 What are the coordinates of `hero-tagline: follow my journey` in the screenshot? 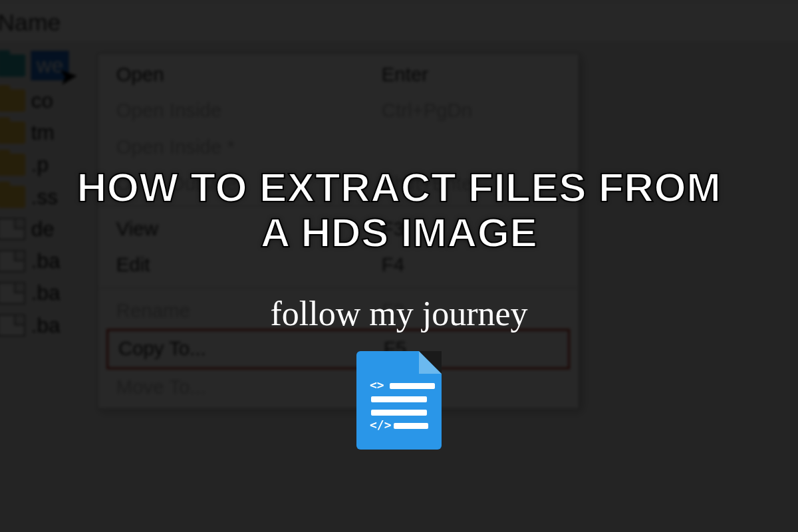 It's located at (399, 314).